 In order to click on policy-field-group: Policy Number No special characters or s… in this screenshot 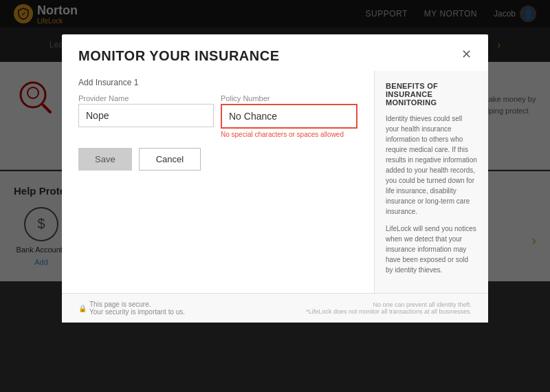, I will do `click(289, 116)`.